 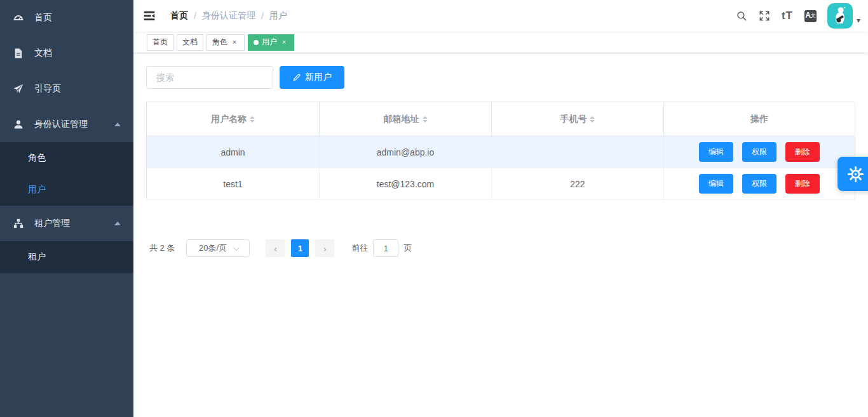 What do you see at coordinates (811, 17) in the screenshot?
I see `translate-icon: A 文` at bounding box center [811, 17].